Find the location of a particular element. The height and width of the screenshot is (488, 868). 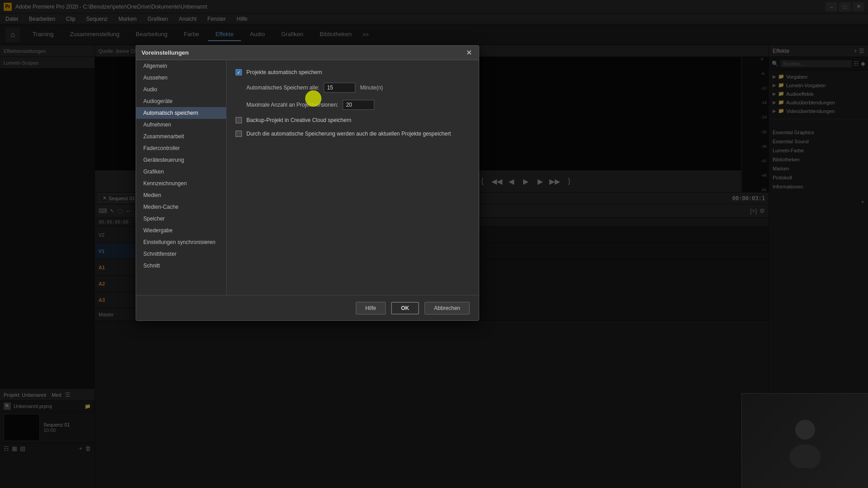

autosave-interval-unit: Minute(n) is located at coordinates (372, 88).